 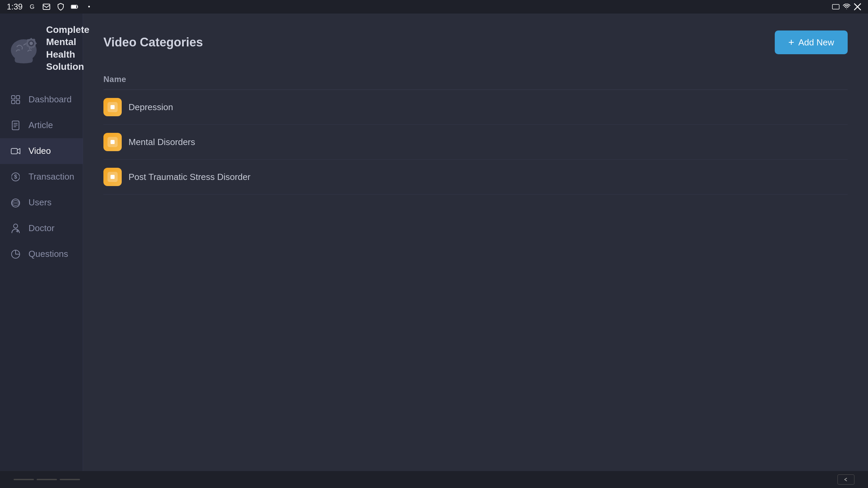 I want to click on wifi-icon, so click(x=847, y=7).